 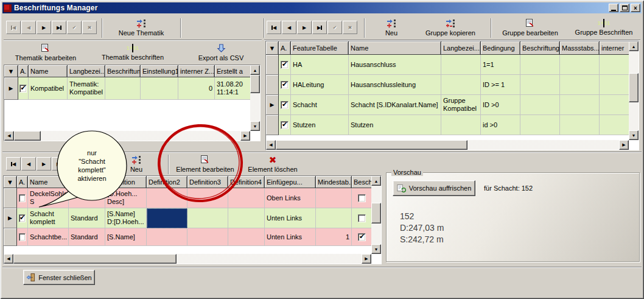 I want to click on thematik-nav-last-button: ▶, so click(x=59, y=27).